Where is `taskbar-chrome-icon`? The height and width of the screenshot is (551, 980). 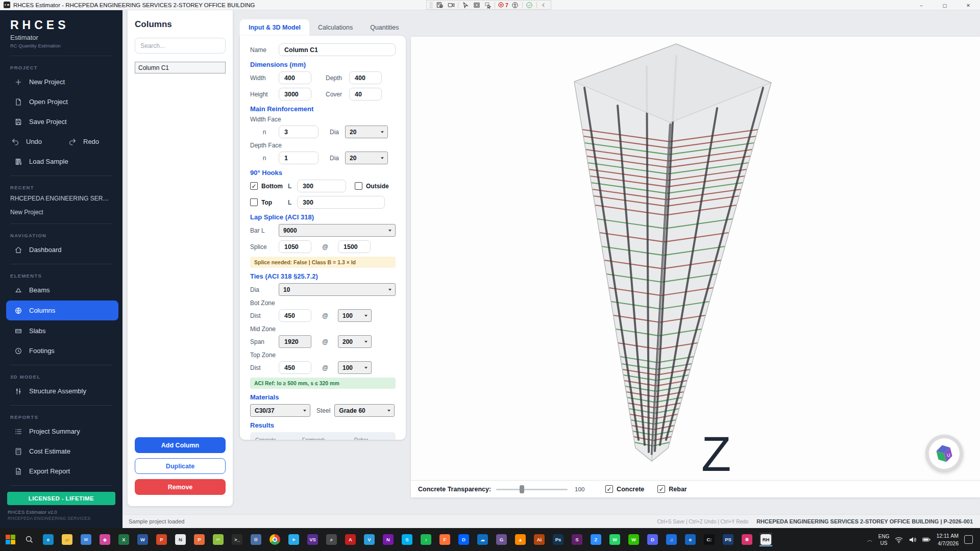
taskbar-chrome-icon is located at coordinates (275, 540).